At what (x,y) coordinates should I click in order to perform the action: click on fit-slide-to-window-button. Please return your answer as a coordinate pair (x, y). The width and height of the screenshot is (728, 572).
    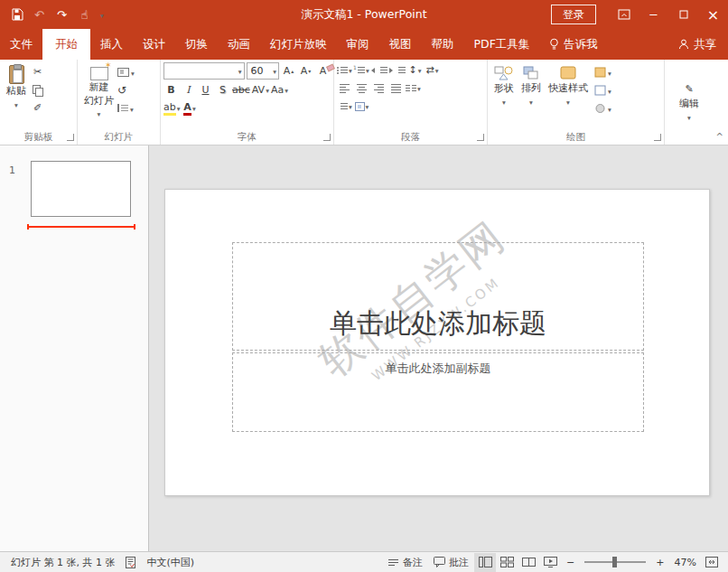
    Looking at the image, I should click on (712, 562).